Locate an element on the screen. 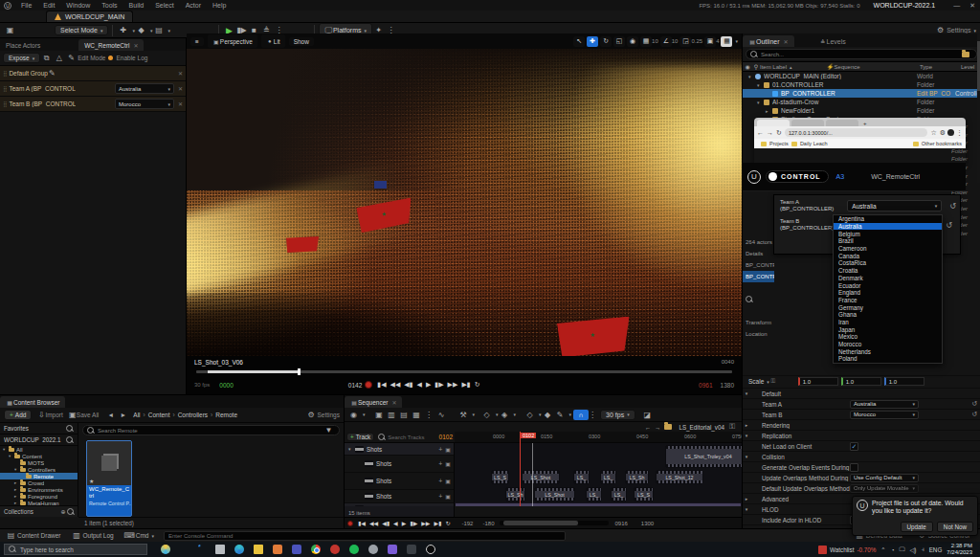 The width and height of the screenshot is (980, 557). keyframe-icon: ◆ is located at coordinates (547, 414).